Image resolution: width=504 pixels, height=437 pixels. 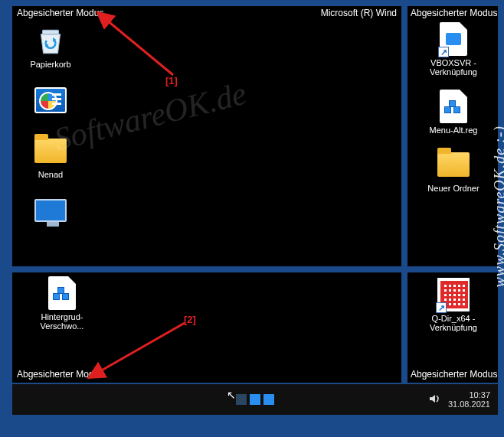 What do you see at coordinates (453, 323) in the screenshot?
I see `qdir-label: Q-Dir_x64 - Verknüpfung` at bounding box center [453, 323].